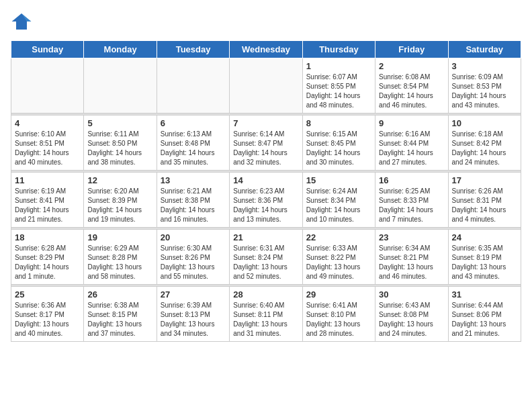 This screenshot has height=411, width=532. What do you see at coordinates (266, 86) in the screenshot?
I see `calendar-week-row: 1Sunrise: 6:07 AMSunset: 8:55 PMDaylight…` at bounding box center [266, 86].